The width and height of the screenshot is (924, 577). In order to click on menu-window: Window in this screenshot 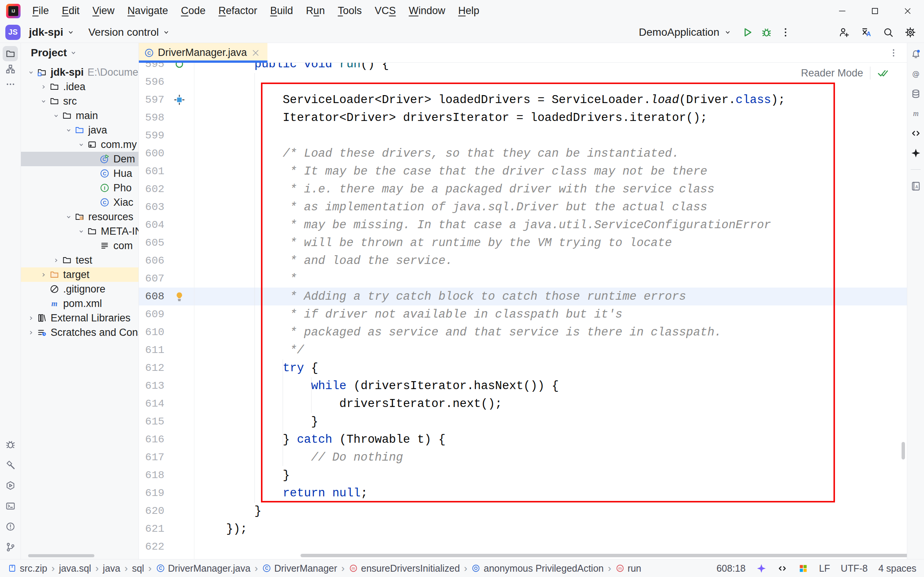, I will do `click(427, 11)`.